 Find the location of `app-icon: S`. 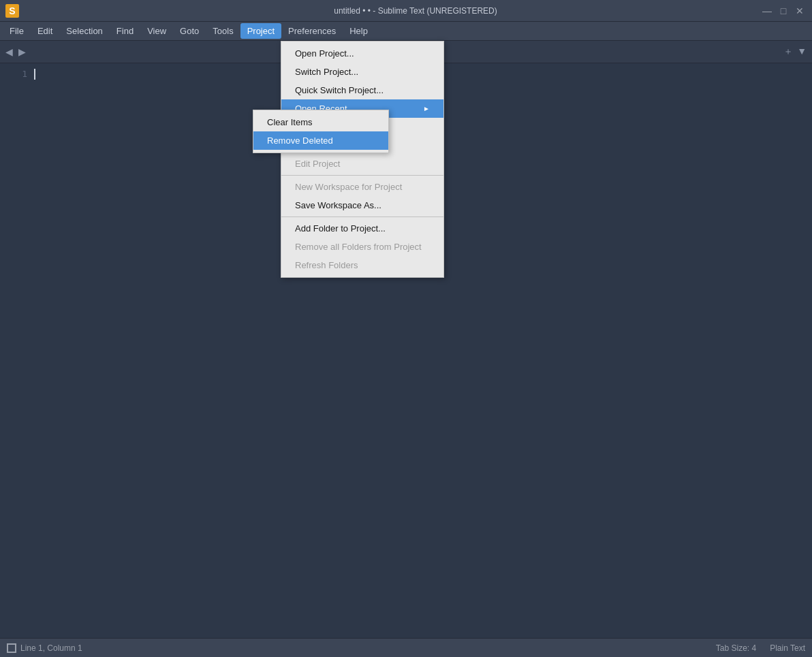

app-icon: S is located at coordinates (12, 11).